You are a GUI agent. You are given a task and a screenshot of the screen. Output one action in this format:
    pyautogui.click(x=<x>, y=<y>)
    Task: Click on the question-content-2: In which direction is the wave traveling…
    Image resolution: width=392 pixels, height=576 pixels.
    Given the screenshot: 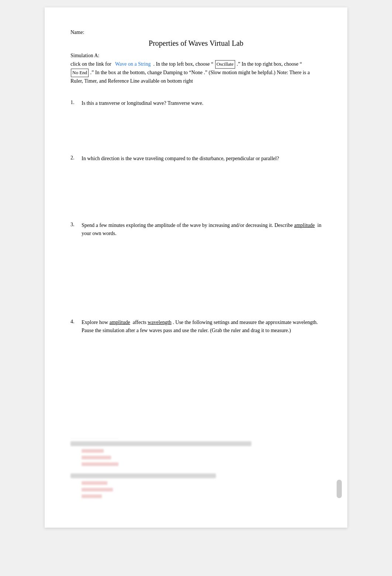 What is the action you would take?
    pyautogui.click(x=202, y=184)
    